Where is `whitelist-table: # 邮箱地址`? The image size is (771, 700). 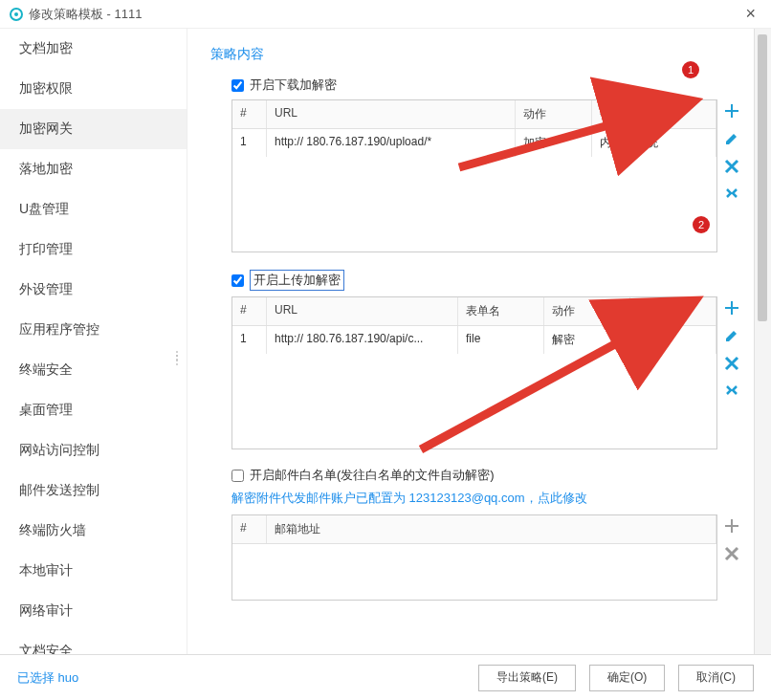 whitelist-table: # 邮箱地址 is located at coordinates (474, 558).